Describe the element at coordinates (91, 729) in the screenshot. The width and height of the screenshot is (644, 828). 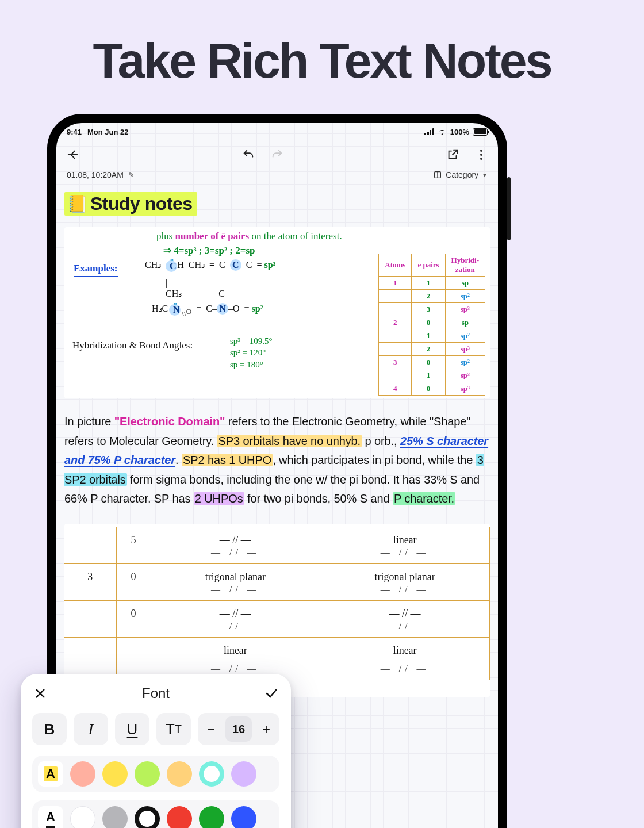
I see `italic-button: I` at that location.